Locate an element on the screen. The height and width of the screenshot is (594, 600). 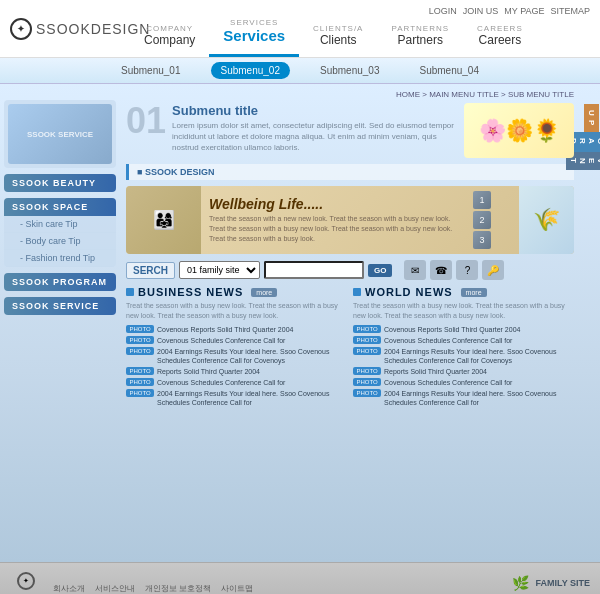
submenu-03: Submenu_03 is located at coordinates (350, 70).